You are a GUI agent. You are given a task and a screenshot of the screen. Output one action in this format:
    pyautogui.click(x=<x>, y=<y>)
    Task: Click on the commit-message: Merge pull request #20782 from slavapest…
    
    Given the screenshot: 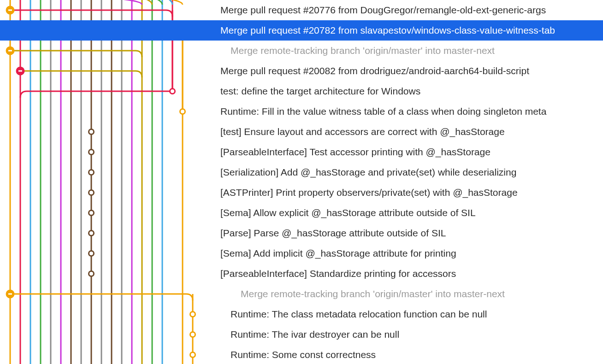 What is the action you would take?
    pyautogui.click(x=388, y=30)
    